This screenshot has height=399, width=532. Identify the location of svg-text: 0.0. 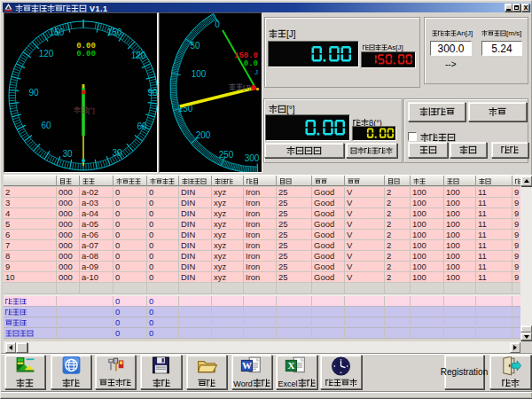
(251, 64).